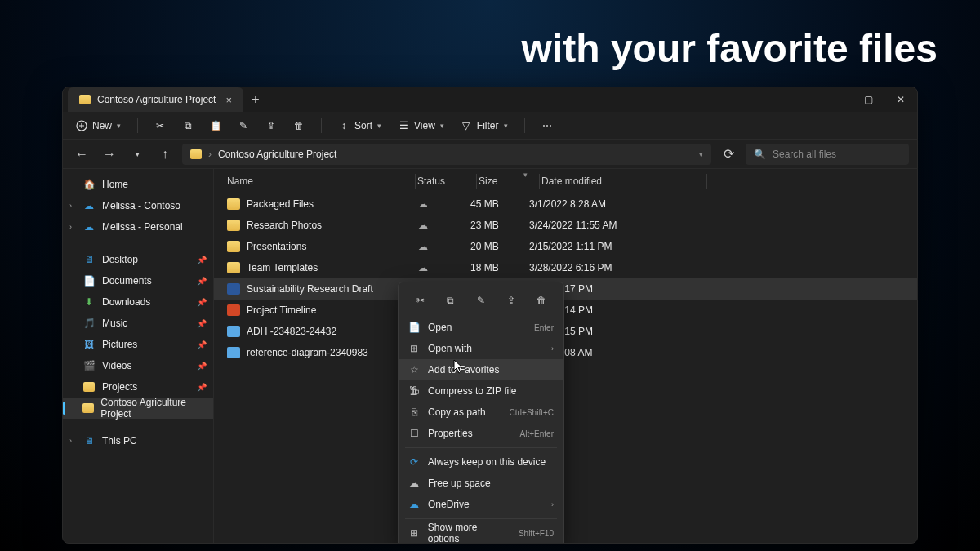  I want to click on context-item-open-with: ⊞Open with›, so click(481, 349).